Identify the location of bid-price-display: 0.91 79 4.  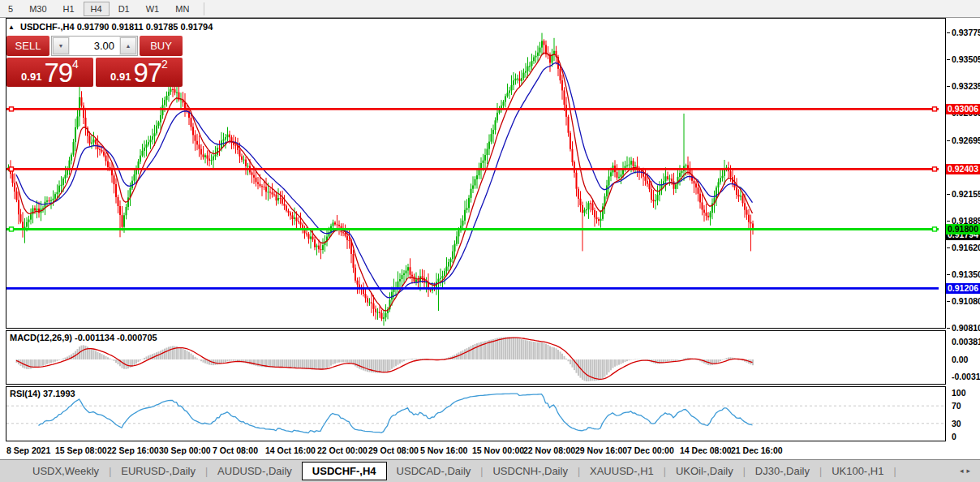
(50, 72).